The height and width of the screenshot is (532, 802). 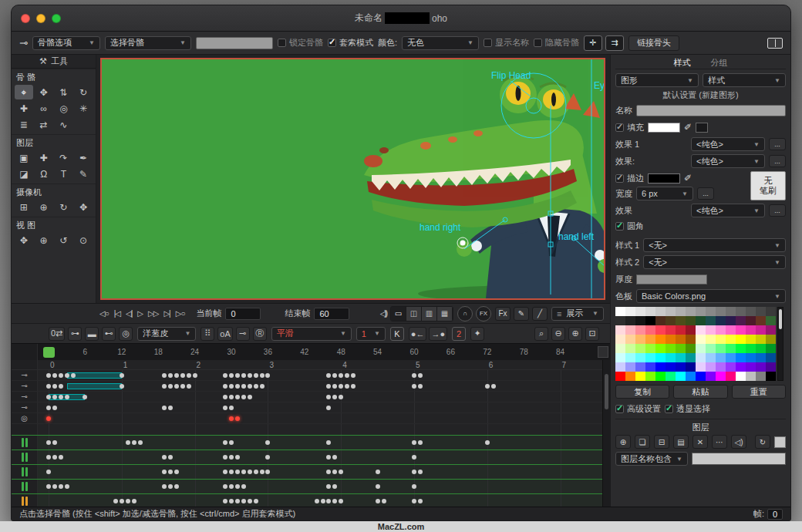 I want to click on tab-style: 样式, so click(x=682, y=63).